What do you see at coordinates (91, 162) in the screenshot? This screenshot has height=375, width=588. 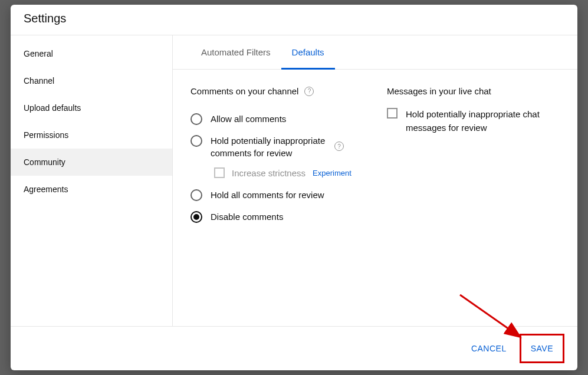 I see `sidebar-item-community: Community` at bounding box center [91, 162].